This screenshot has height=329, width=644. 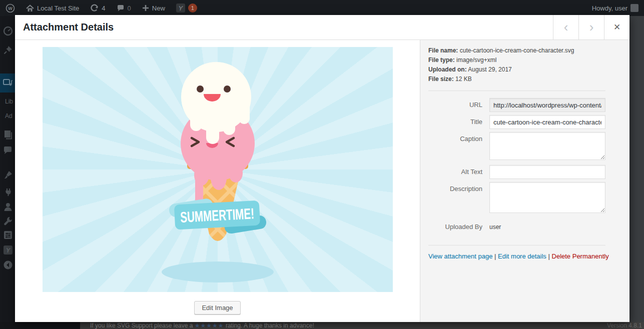 What do you see at coordinates (8, 250) in the screenshot?
I see `yoast-y-icon: Y` at bounding box center [8, 250].